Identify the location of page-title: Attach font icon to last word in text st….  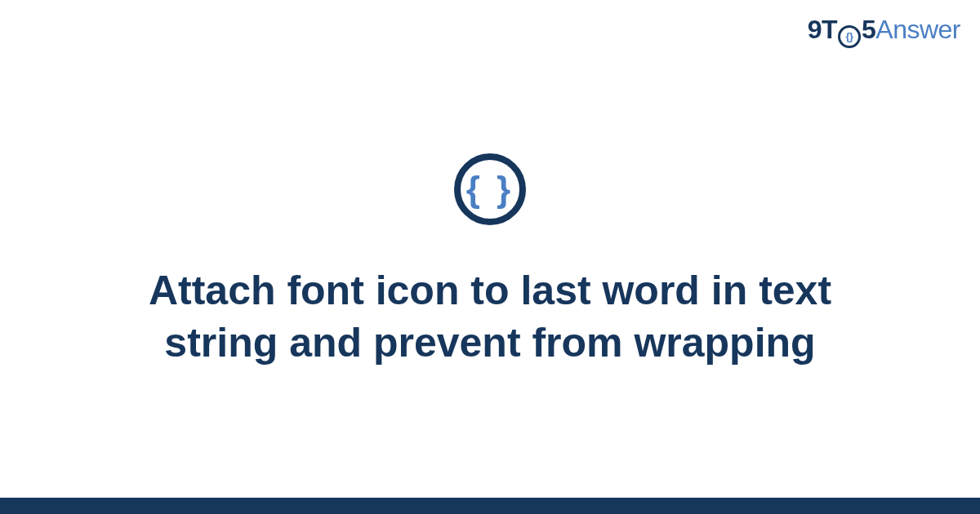
(490, 317).